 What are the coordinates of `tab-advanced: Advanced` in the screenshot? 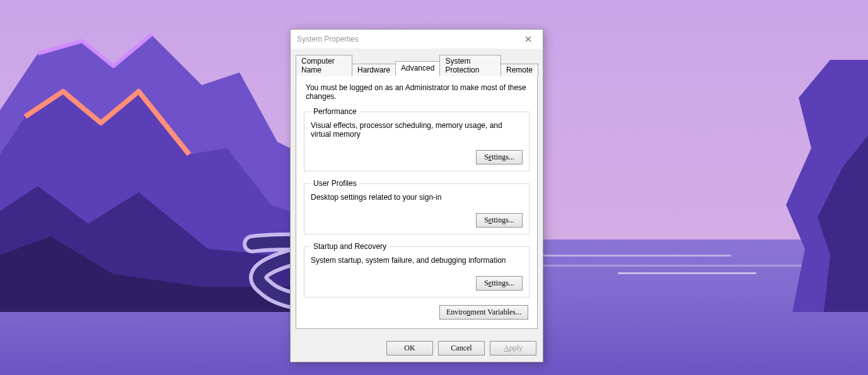 It's located at (417, 68).